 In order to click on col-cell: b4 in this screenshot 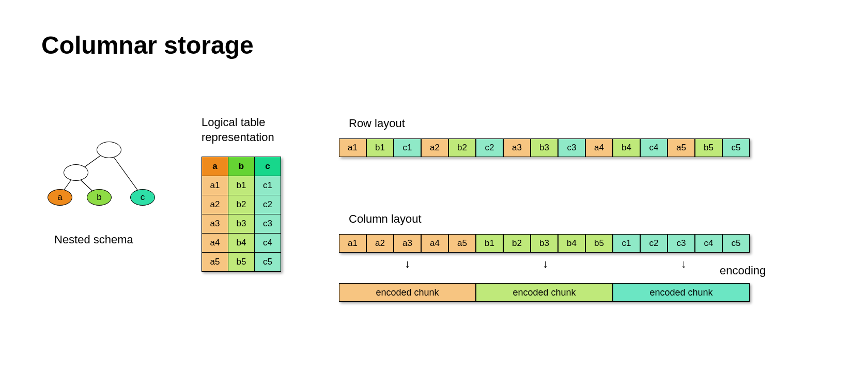, I will do `click(571, 243)`.